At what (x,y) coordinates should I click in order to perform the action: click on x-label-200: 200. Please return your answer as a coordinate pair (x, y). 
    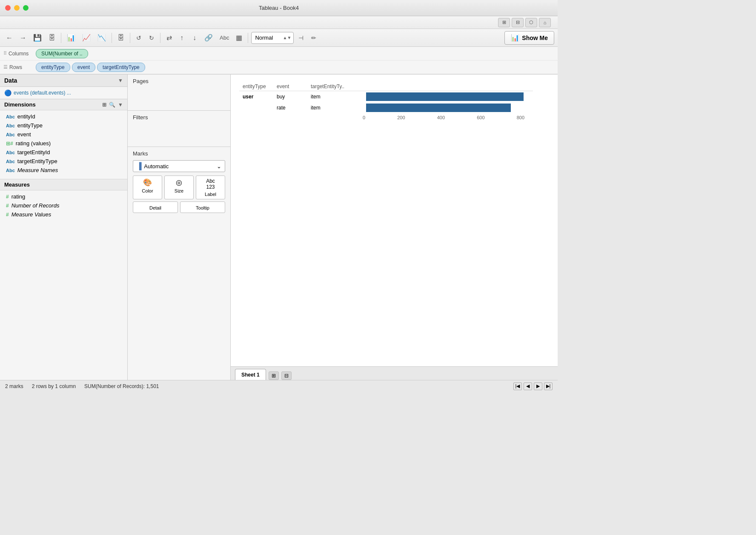
    Looking at the image, I should click on (401, 118).